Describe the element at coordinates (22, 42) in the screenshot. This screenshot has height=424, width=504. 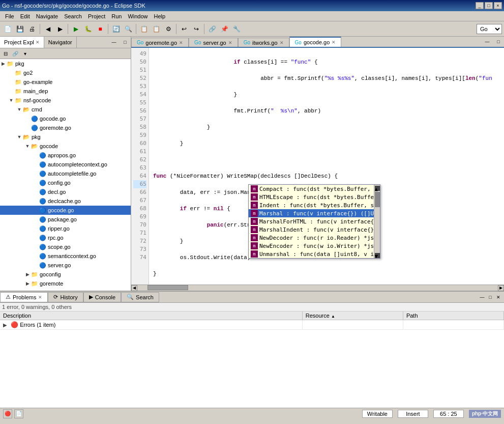
I see `tab-project-explorer: Project Expl ✕` at that location.